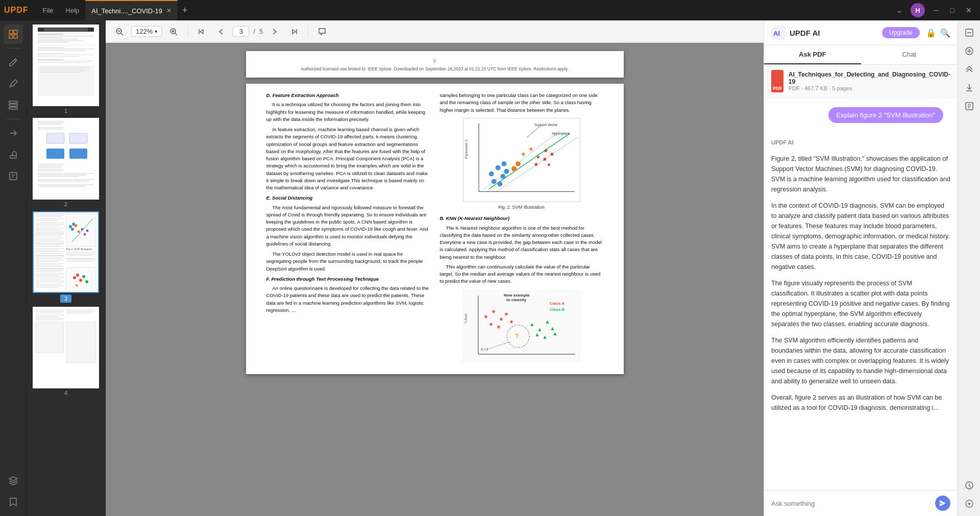 The image size is (980, 516). Describe the element at coordinates (945, 33) in the screenshot. I see `ai-search-icon: 🔍` at that location.